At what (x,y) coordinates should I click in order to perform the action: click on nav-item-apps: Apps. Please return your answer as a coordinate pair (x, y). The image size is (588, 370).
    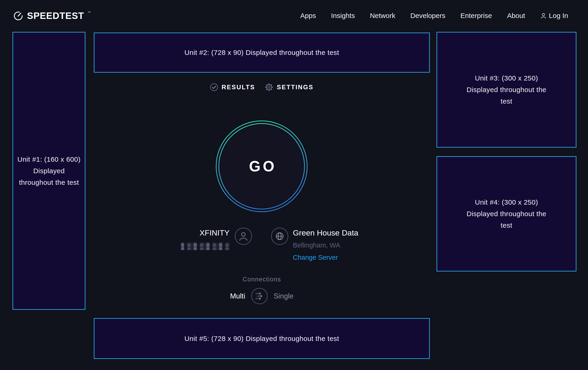
    Looking at the image, I should click on (308, 16).